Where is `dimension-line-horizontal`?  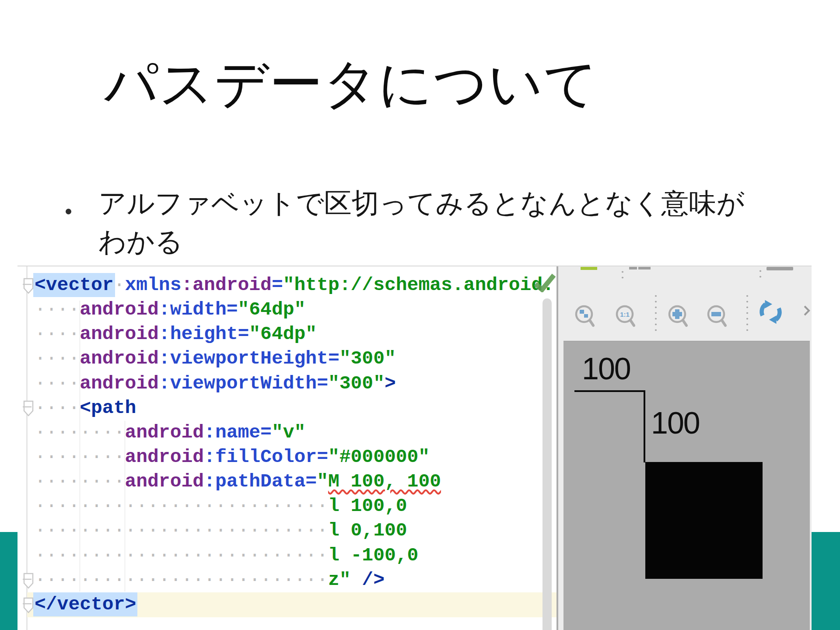 dimension-line-horizontal is located at coordinates (610, 391).